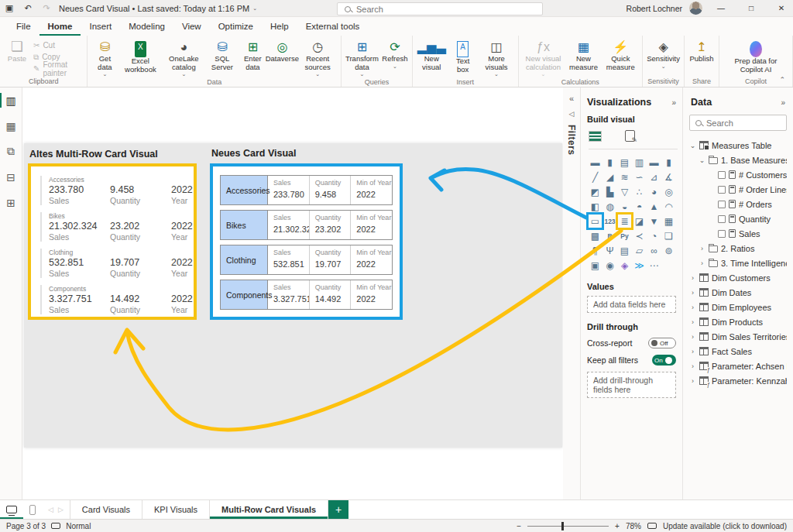 The image size is (793, 532). I want to click on format-painter-button: ✎ Format painter, so click(59, 68).